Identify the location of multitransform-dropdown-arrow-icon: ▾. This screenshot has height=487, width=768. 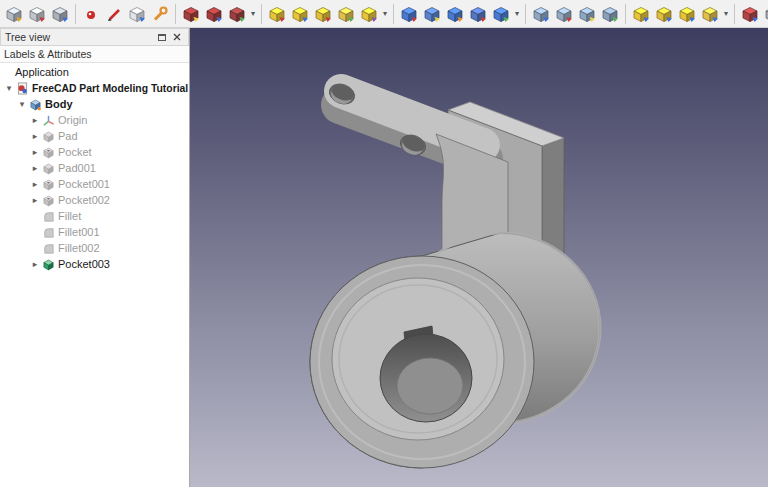
(726, 14).